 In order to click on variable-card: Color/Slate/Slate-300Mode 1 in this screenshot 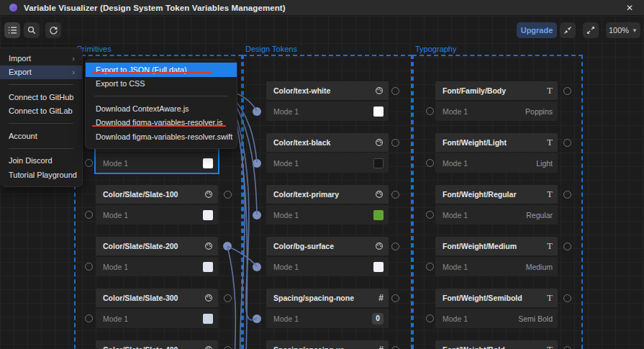, I will do `click(157, 308)`.